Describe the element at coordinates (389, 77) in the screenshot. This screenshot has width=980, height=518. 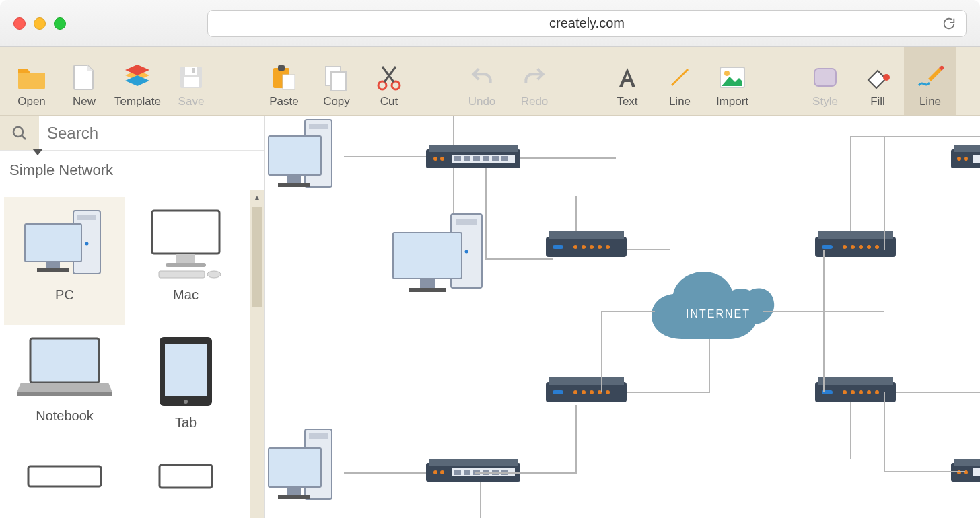
I see `cut-icon` at that location.